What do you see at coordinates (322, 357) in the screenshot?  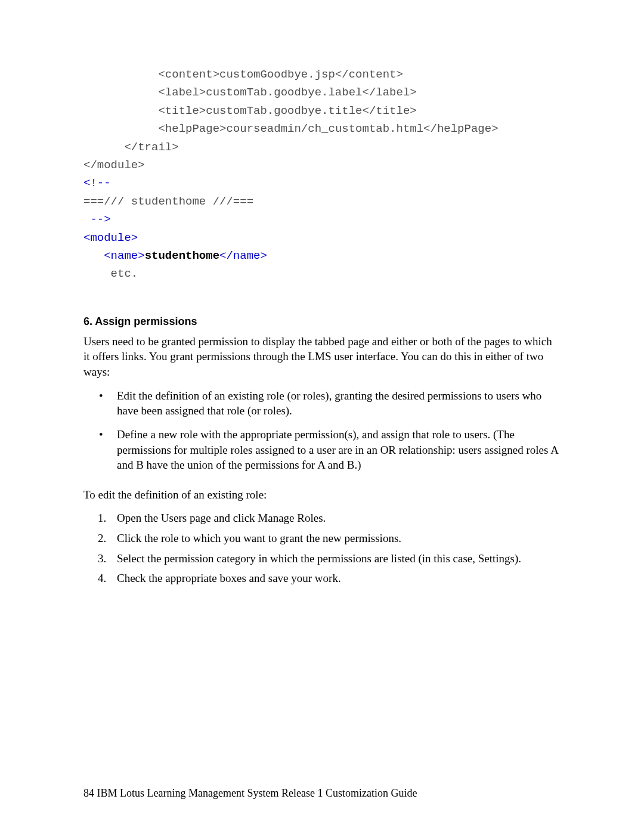 I see `section-intro: Users need to be granted permission to d…` at bounding box center [322, 357].